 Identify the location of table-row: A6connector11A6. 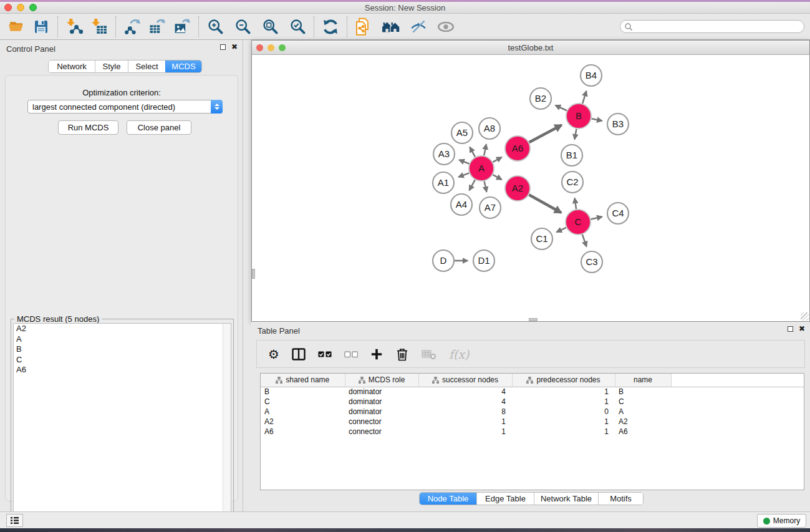
(533, 432).